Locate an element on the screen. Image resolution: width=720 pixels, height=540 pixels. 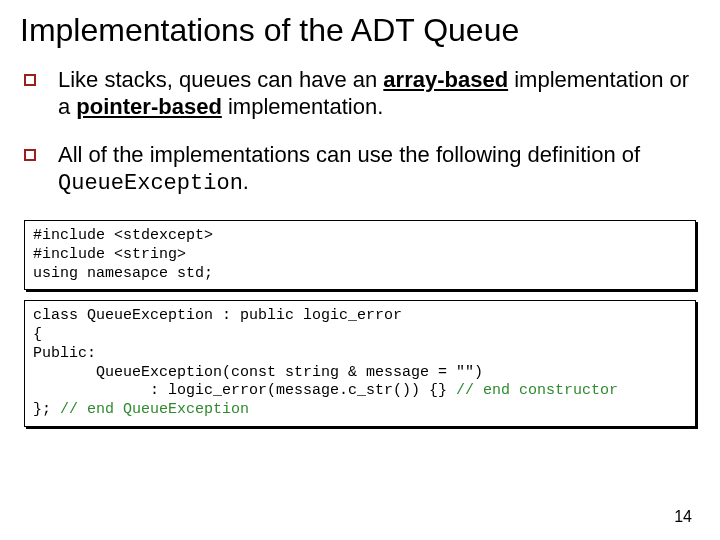
text-fragment: All of the implementations can use the f… is located at coordinates (349, 154).